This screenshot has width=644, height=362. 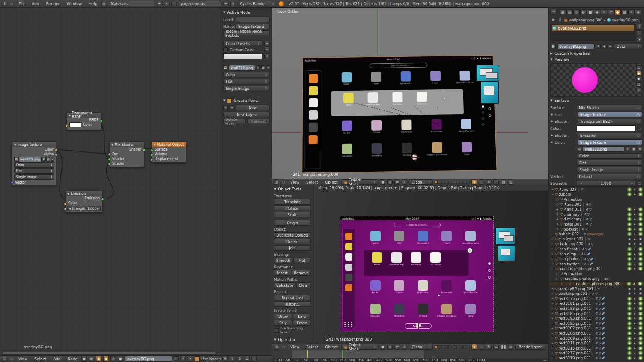 I want to click on join-button: Join, so click(x=292, y=248).